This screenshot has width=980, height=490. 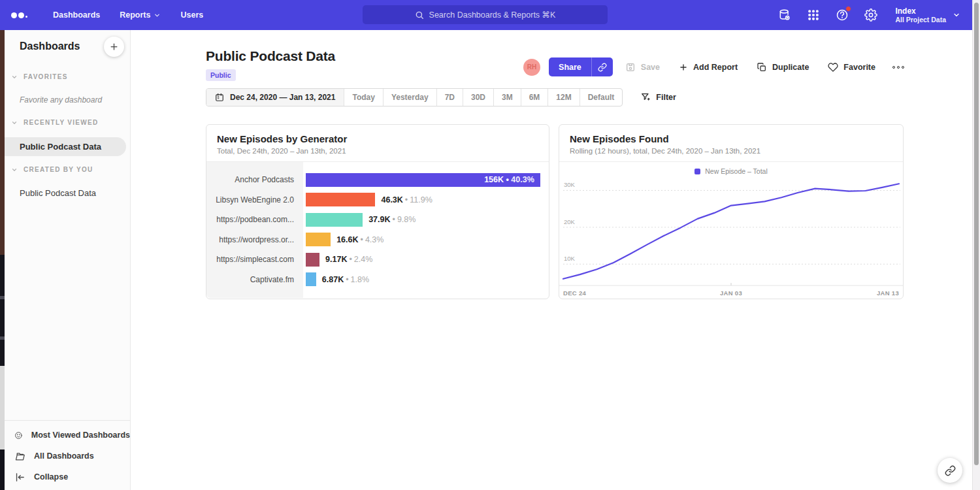 I want to click on preset-12m: 12M, so click(x=563, y=97).